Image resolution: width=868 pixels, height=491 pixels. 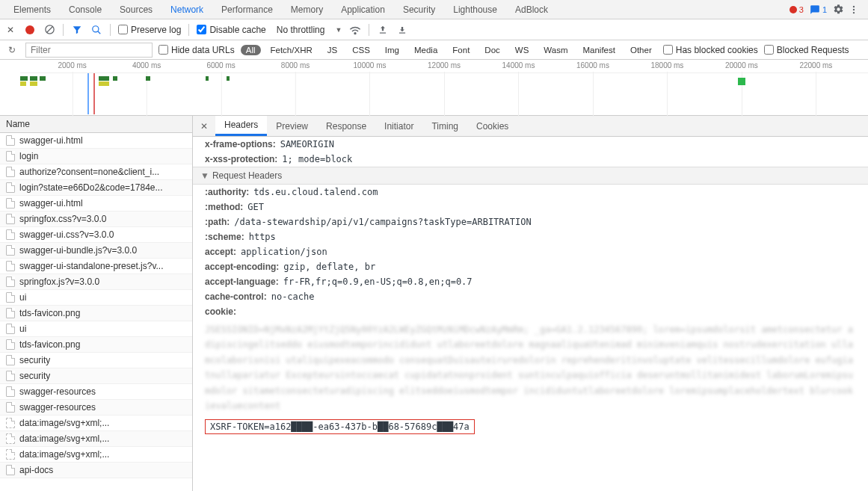 What do you see at coordinates (96, 235) in the screenshot?
I see `request-row: swagger-ui.css?v=3.0.0` at bounding box center [96, 235].